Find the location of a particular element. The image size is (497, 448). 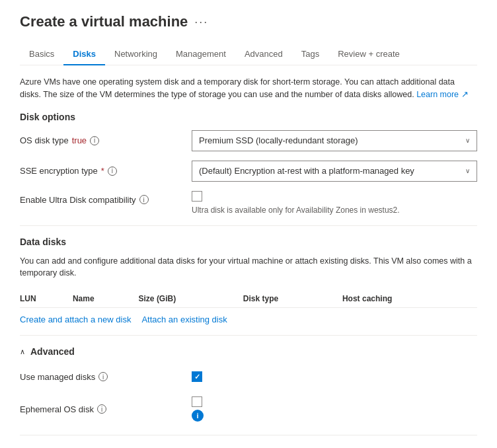

os-disk-chevron-icon: ∨ is located at coordinates (468, 140).